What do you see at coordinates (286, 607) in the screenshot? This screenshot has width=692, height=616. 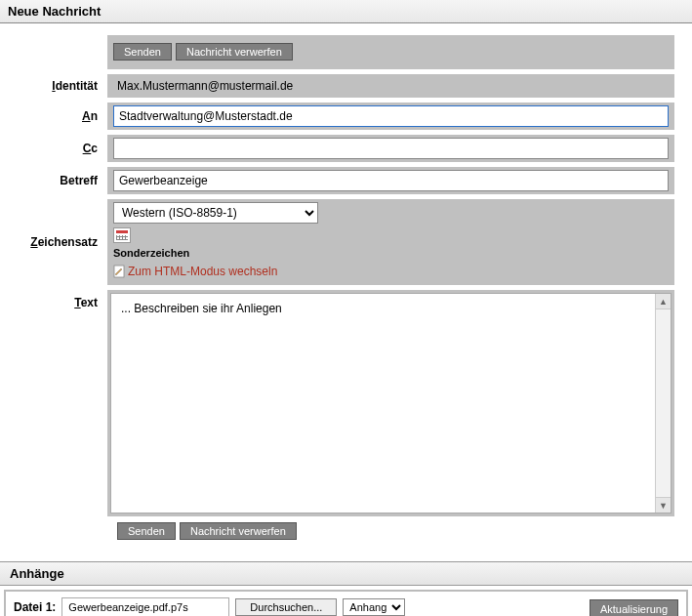 I see `browse-button: Durchsuchen...` at bounding box center [286, 607].